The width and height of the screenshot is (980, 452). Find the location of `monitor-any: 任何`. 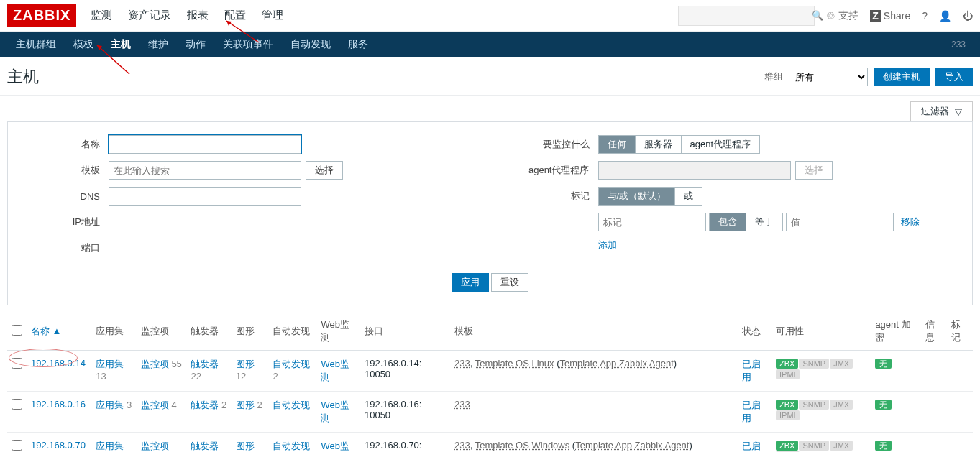

monitor-any: 任何 is located at coordinates (617, 144).